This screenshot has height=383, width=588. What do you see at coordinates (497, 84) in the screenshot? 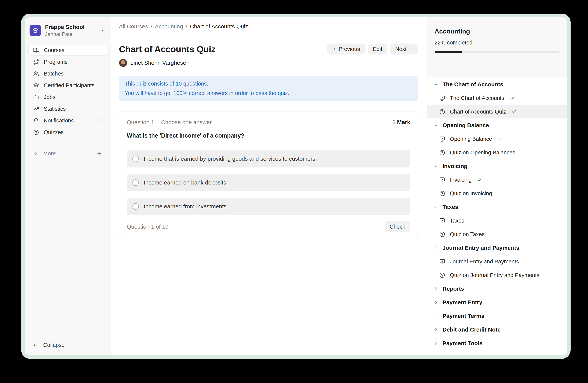
I see `outline-section-the-chart-of-accounts: The Chart of Accounts` at bounding box center [497, 84].